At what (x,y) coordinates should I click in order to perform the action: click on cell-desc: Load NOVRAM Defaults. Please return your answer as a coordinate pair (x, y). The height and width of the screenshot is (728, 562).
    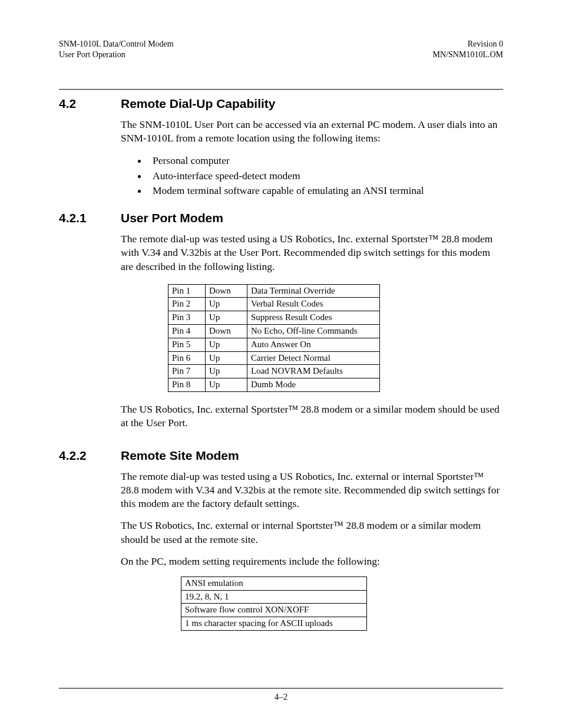
    Looking at the image, I should click on (313, 371).